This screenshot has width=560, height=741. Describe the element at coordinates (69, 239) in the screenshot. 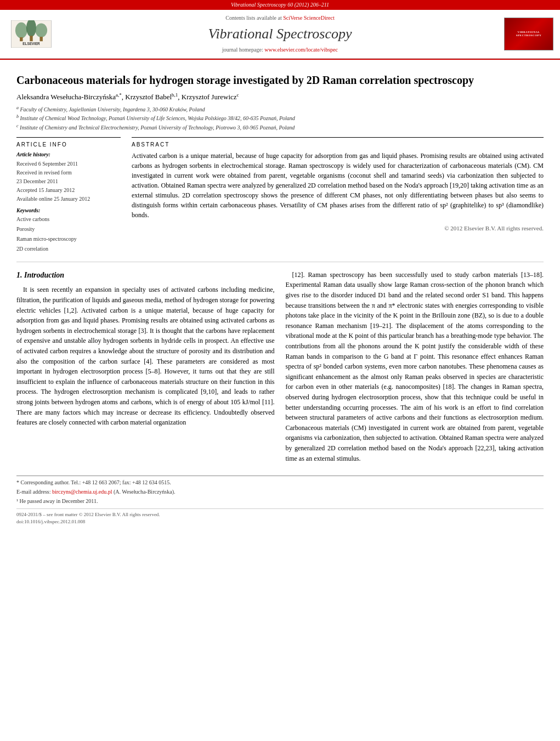

I see `keyword-3: Raman micro-spectroscopy` at that location.